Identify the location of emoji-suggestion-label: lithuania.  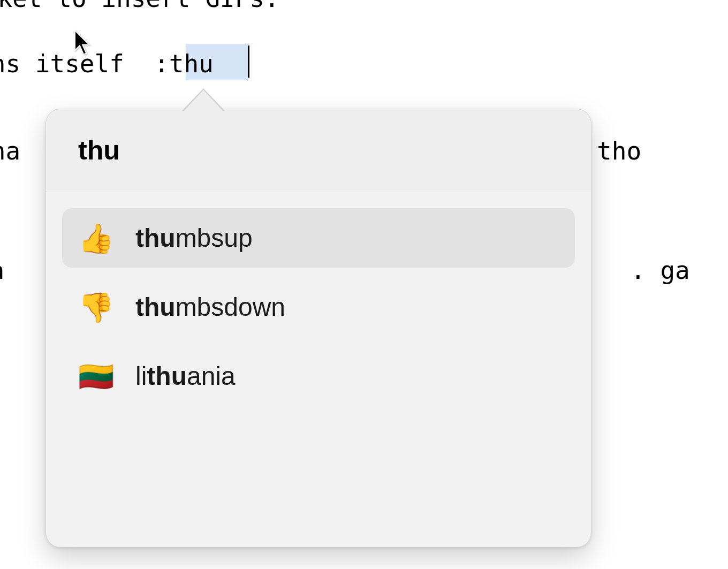
(185, 376).